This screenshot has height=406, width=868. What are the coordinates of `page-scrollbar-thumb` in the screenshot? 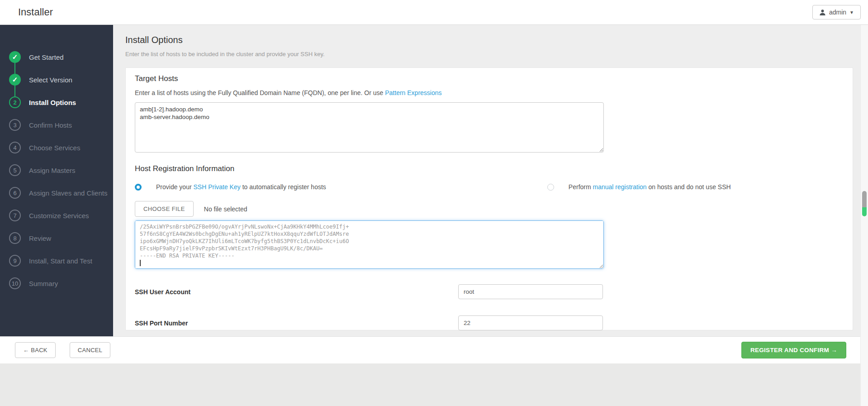 It's located at (864, 204).